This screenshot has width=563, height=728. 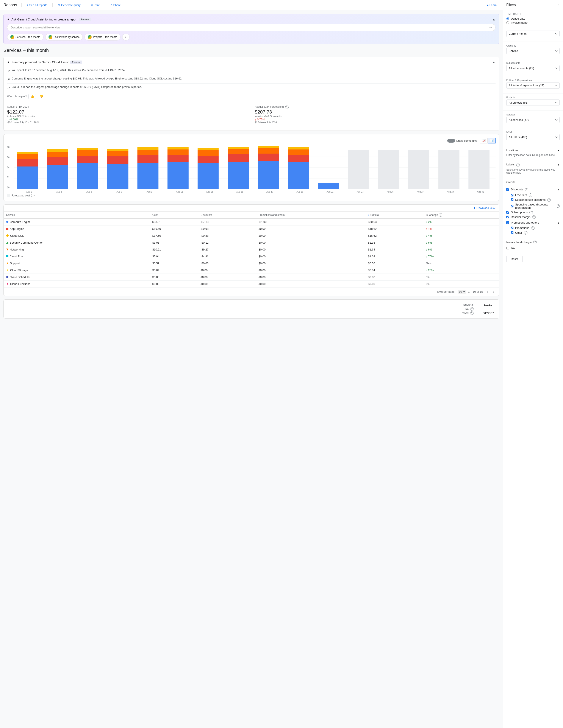 I want to click on other-checkbox, so click(x=512, y=233).